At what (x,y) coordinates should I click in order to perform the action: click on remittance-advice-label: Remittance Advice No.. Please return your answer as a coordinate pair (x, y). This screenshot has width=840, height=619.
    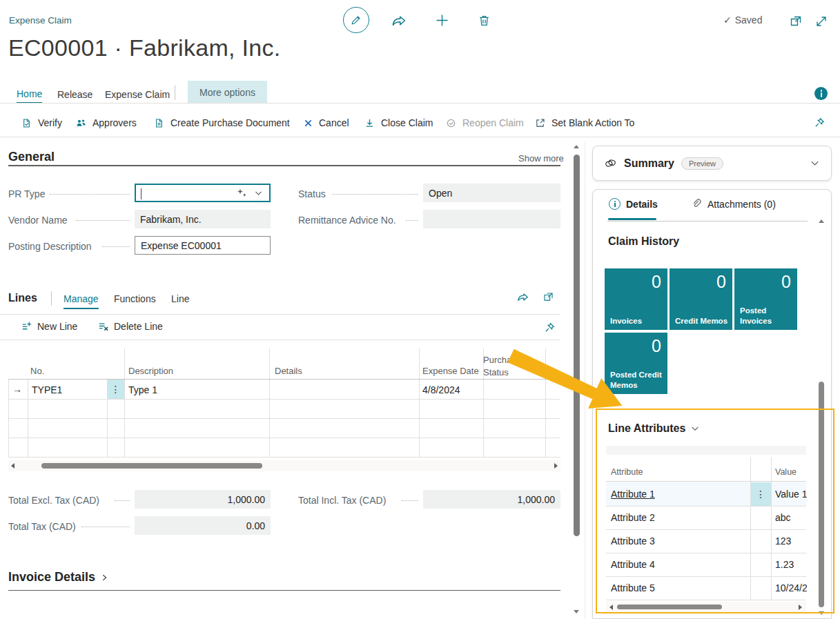
    Looking at the image, I should click on (347, 220).